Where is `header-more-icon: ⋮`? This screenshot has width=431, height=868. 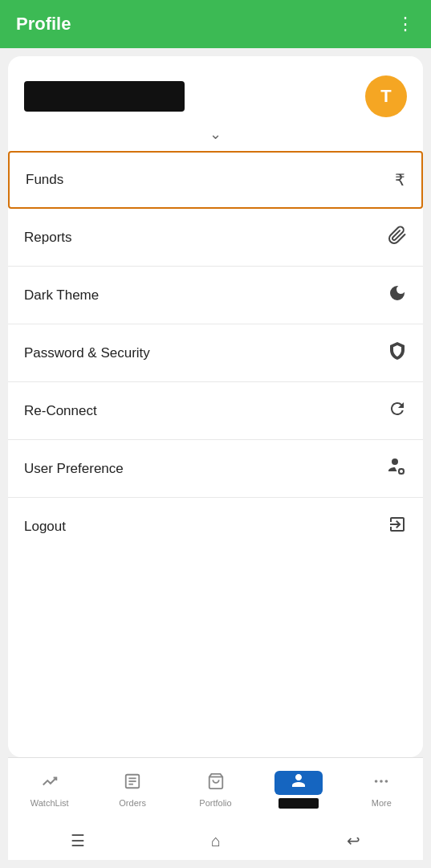 header-more-icon: ⋮ is located at coordinates (406, 24).